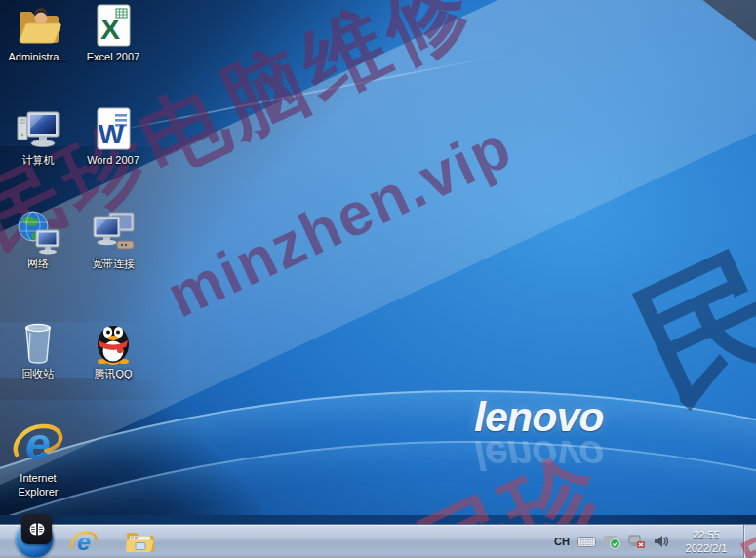 Image resolution: width=756 pixels, height=558 pixels. Describe the element at coordinates (38, 137) in the screenshot. I see `desktop-icon-computer: 计算机` at that location.